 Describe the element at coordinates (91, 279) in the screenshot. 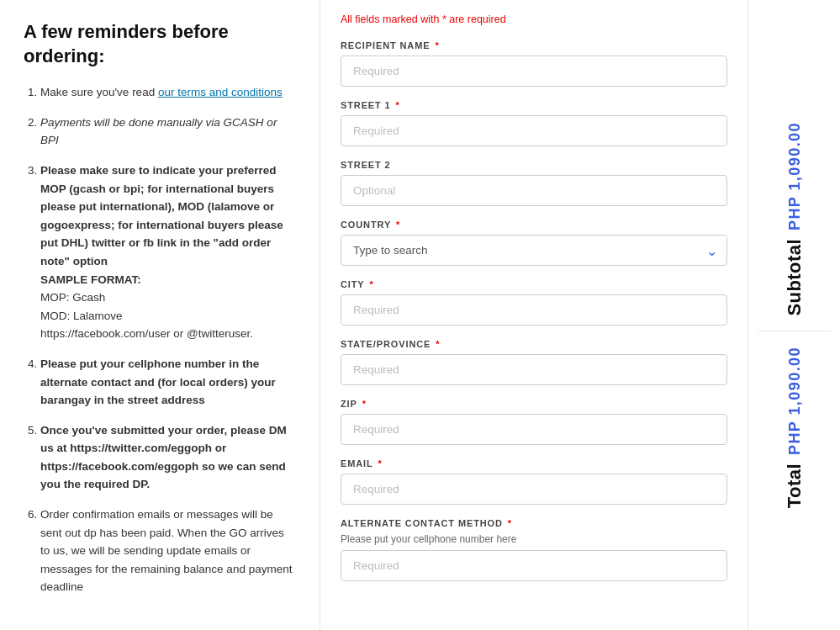

I see `sample-format-label: SAMPLE FORMAT:` at that location.